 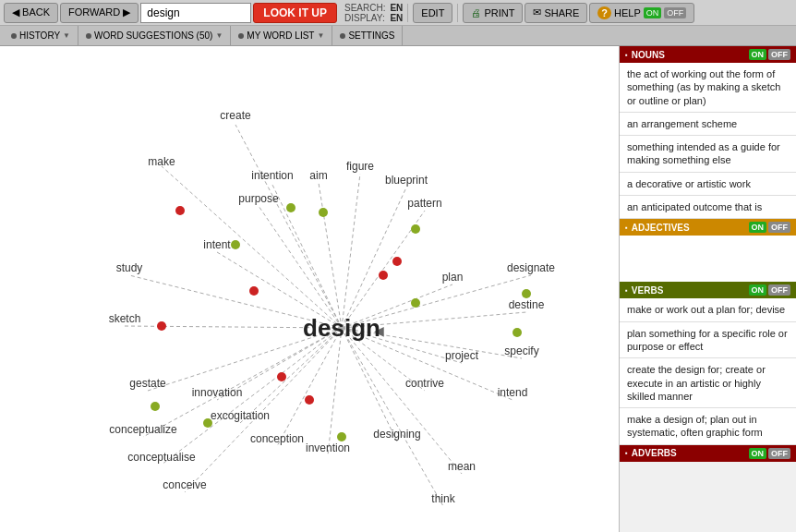 I want to click on settings-section: SETTINGS, so click(x=368, y=36).